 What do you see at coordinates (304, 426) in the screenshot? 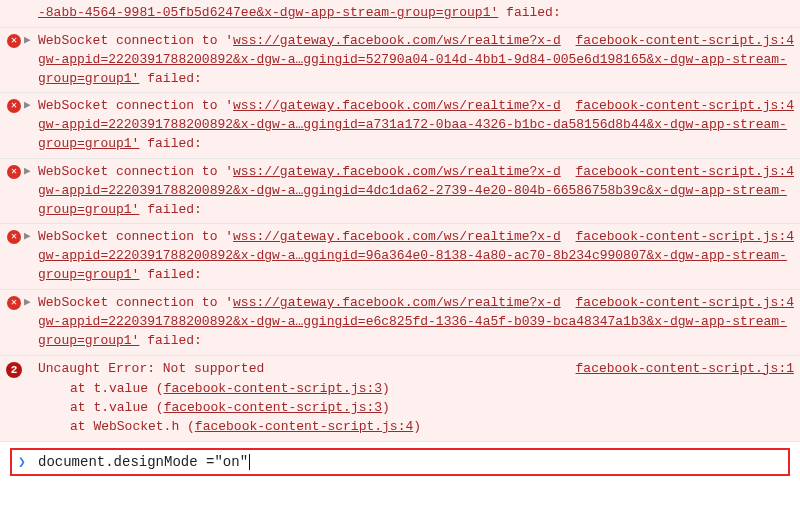
I see `stack-source-link: facebook-content-script.js:4` at bounding box center [304, 426].